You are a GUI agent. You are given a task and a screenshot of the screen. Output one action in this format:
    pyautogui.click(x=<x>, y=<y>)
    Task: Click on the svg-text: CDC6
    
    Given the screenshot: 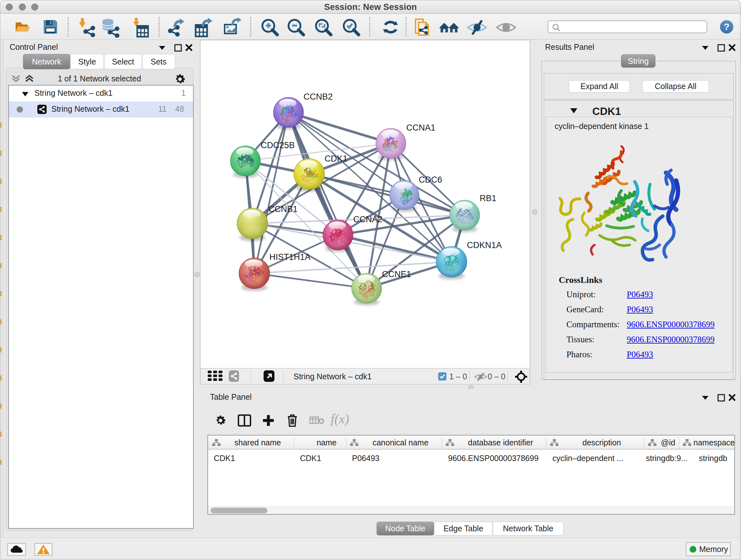 What is the action you would take?
    pyautogui.click(x=430, y=180)
    